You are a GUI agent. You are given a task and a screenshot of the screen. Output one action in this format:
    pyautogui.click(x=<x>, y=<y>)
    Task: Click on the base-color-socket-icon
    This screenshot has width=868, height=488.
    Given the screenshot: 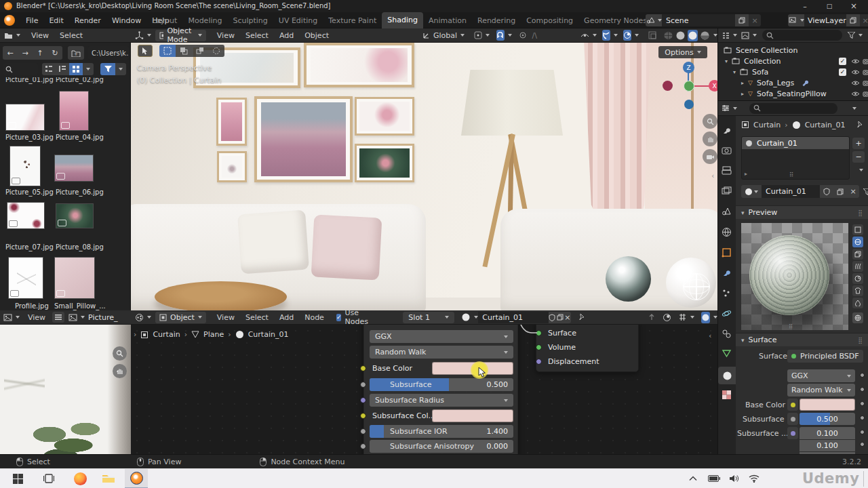 What is the action you would take?
    pyautogui.click(x=793, y=405)
    